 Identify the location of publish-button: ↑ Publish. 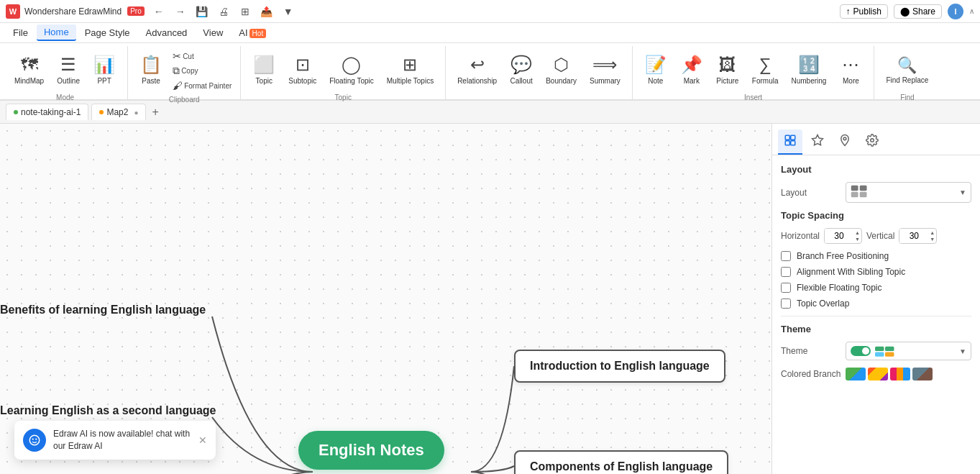
(864, 12).